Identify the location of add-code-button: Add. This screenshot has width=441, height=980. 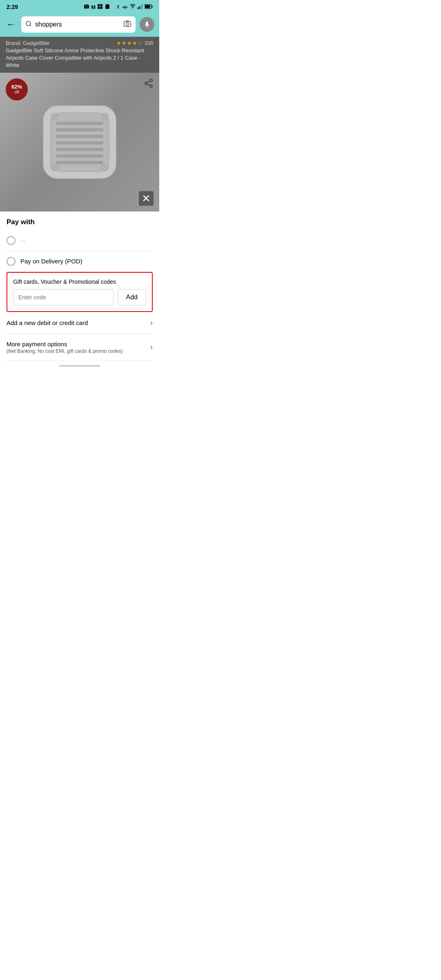
(132, 297).